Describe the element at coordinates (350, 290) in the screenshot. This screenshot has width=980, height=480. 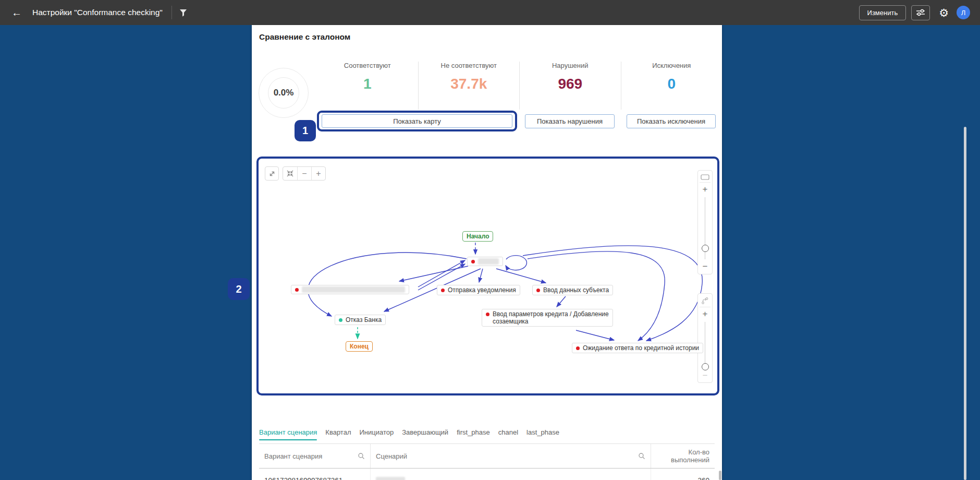
I see `map-node-redacted-wide` at that location.